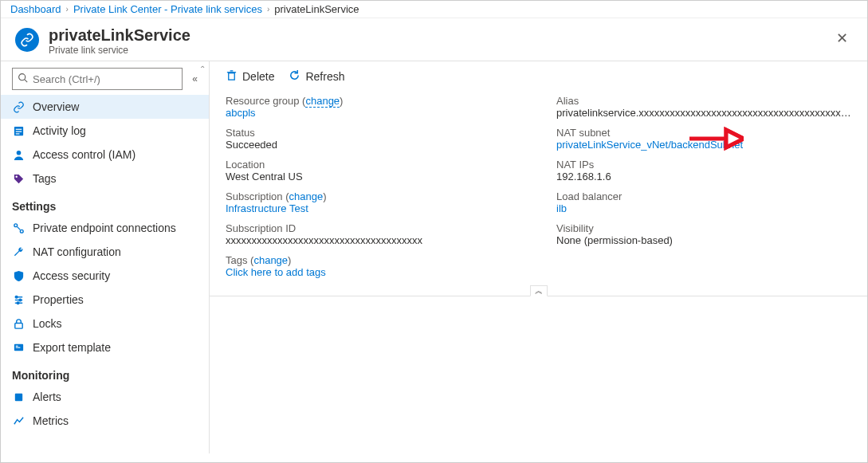  What do you see at coordinates (105, 421) in the screenshot?
I see `sidebar-item-metrics: Metrics` at bounding box center [105, 421].